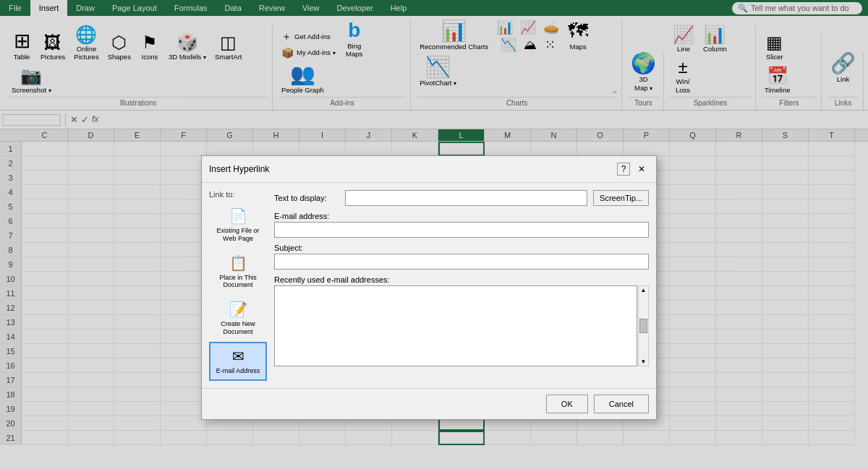  Describe the element at coordinates (456, 326) in the screenshot. I see `recently-used-textarea` at that location.